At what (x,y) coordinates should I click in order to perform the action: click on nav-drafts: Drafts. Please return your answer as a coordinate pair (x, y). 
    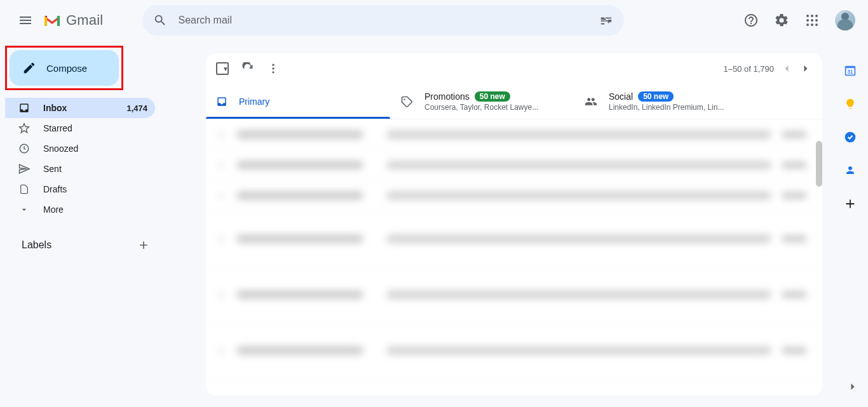
    Looking at the image, I should click on (80, 189).